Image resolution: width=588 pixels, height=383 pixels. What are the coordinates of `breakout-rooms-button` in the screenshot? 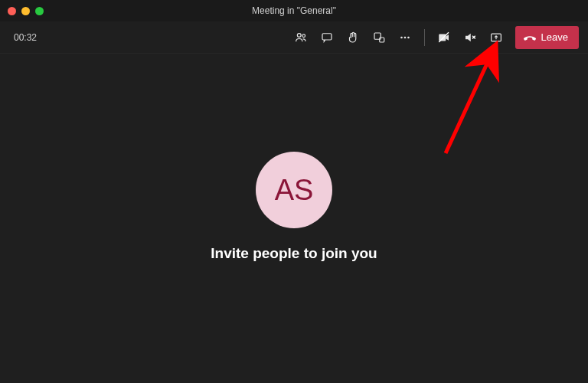 It's located at (379, 38).